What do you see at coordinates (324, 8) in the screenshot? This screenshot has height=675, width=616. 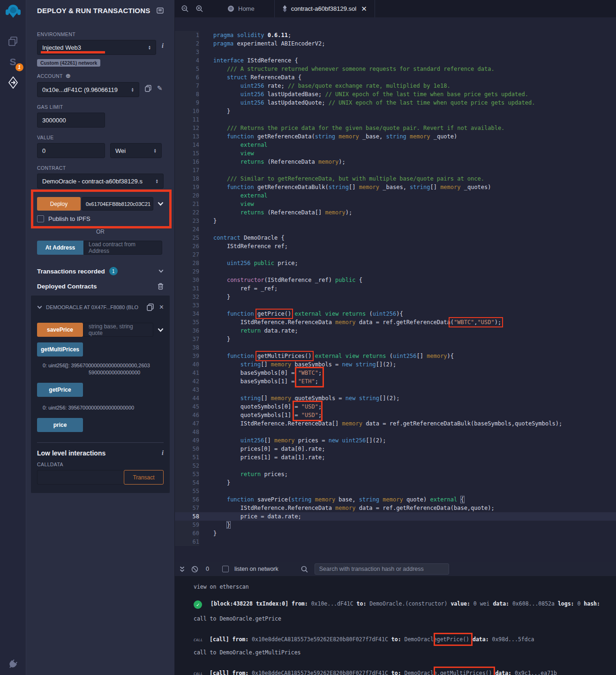 I see `tab-contract-file: contract-a60bf38129.sol ✕` at bounding box center [324, 8].